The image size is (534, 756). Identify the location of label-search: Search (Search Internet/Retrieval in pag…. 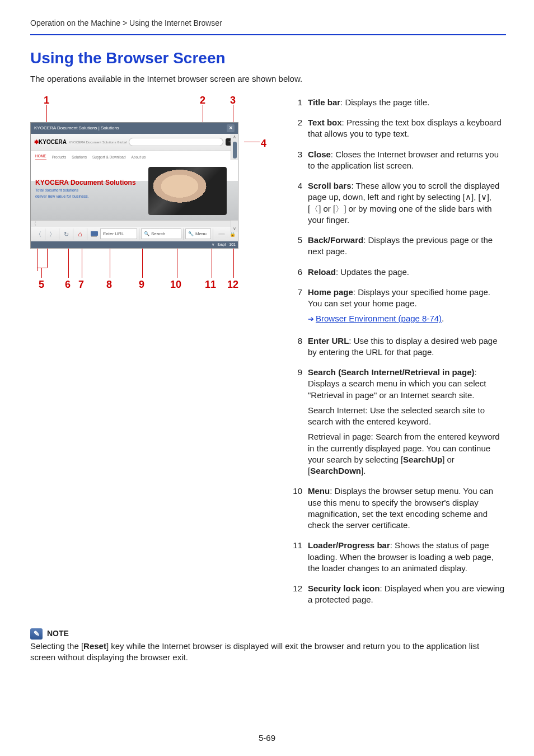
(391, 372).